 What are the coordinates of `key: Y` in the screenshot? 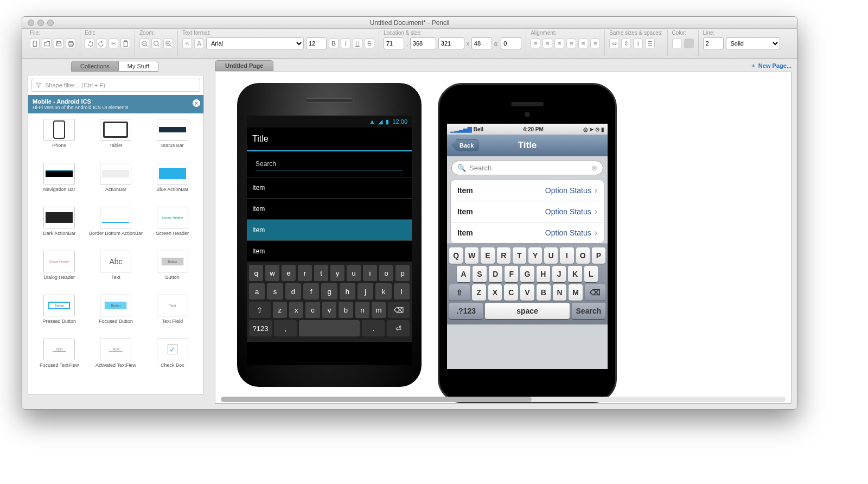 It's located at (535, 256).